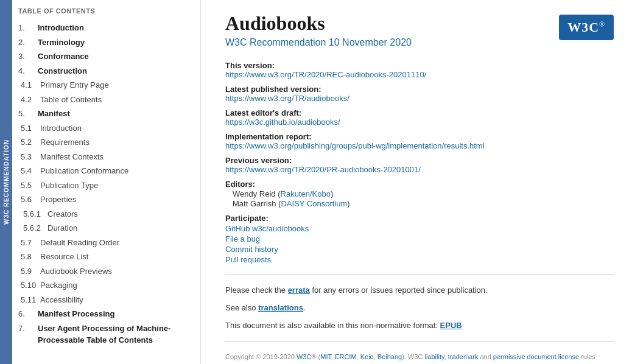 This screenshot has height=364, width=632. What do you see at coordinates (299, 290) in the screenshot?
I see `errata-link: errata` at bounding box center [299, 290].